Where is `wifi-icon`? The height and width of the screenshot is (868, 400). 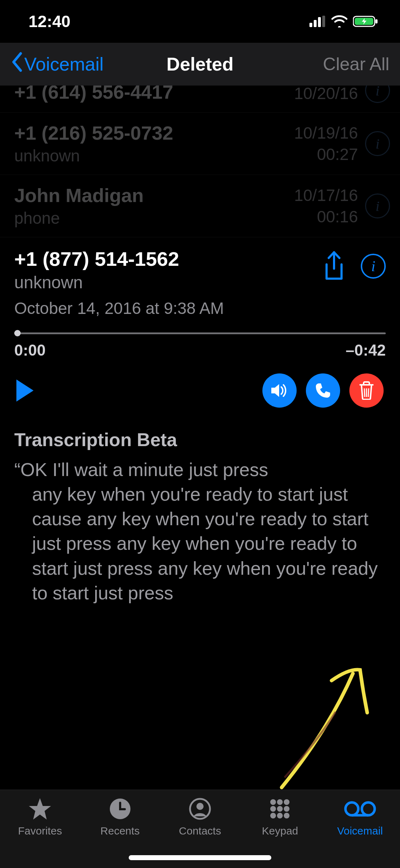 wifi-icon is located at coordinates (339, 21).